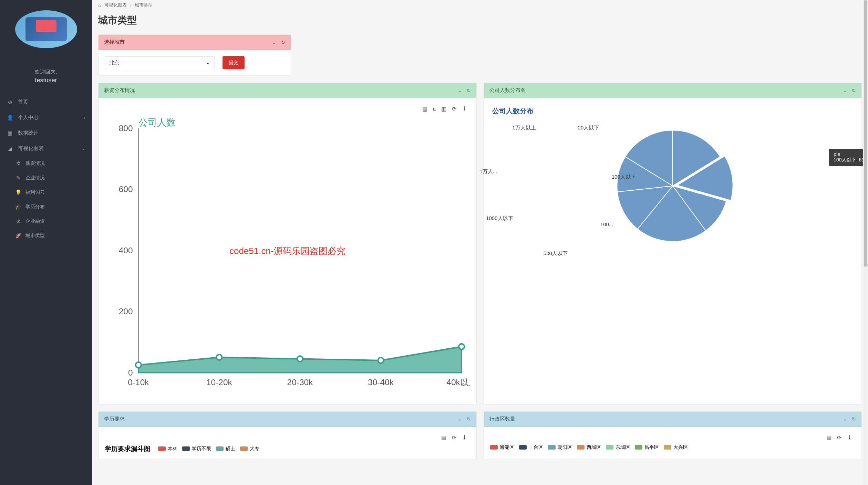 The image size is (868, 485). I want to click on legend-item: 大兴区, so click(676, 447).